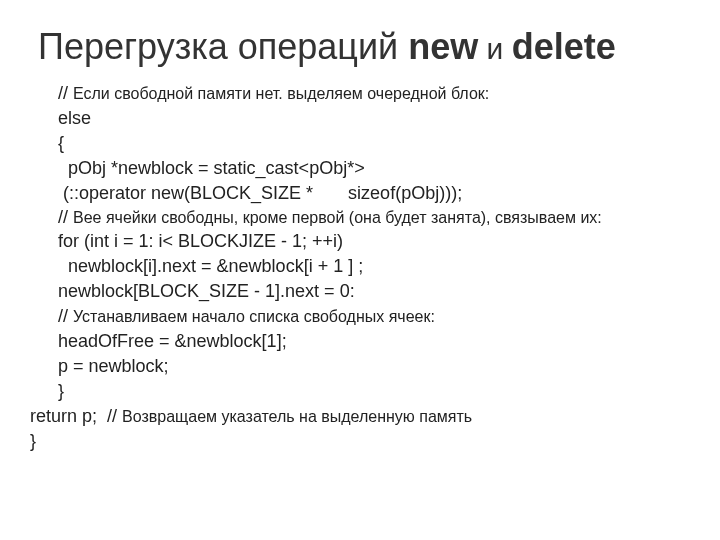 The height and width of the screenshot is (540, 720). I want to click on comment-text: Bee ячейки свободны, кроме первой (она б…, so click(338, 218).